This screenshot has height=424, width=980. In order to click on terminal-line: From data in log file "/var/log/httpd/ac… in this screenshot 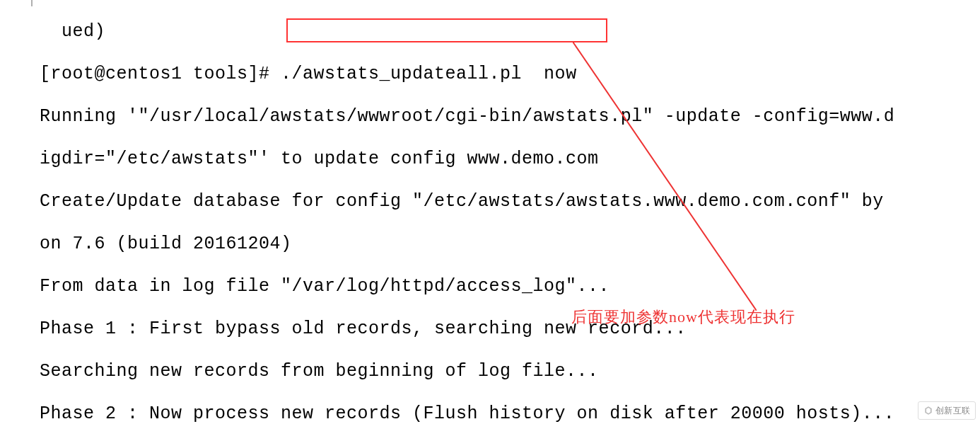, I will do `click(510, 287)`.